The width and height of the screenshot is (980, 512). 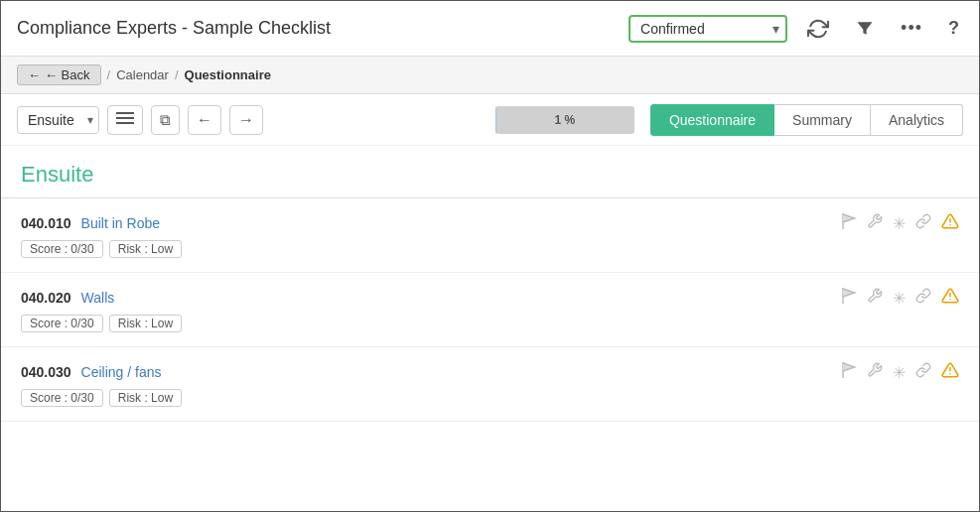 What do you see at coordinates (143, 75) in the screenshot?
I see `breadcrumb-calendar: Calendar` at bounding box center [143, 75].